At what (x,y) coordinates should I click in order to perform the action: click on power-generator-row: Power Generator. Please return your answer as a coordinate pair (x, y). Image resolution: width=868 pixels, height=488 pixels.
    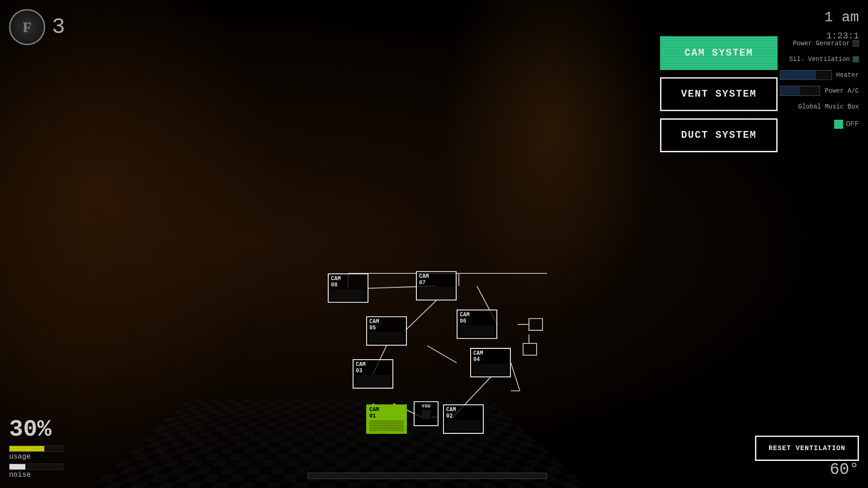
    Looking at the image, I should click on (819, 43).